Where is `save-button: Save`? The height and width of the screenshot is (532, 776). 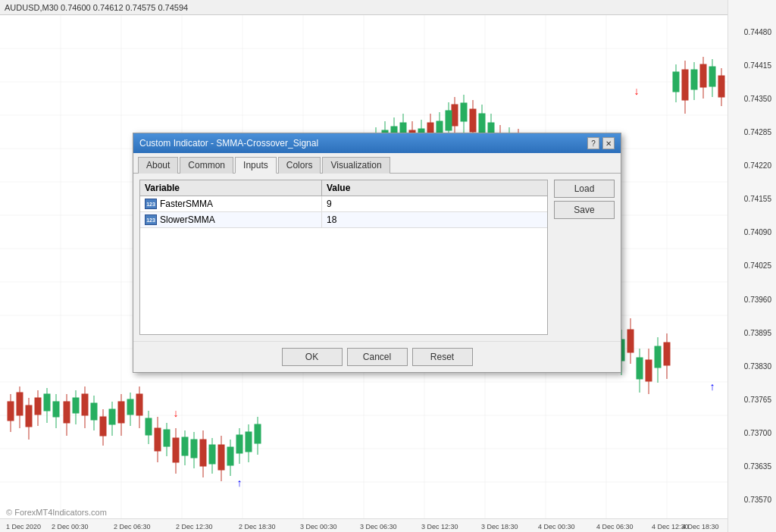
save-button: Save is located at coordinates (584, 210).